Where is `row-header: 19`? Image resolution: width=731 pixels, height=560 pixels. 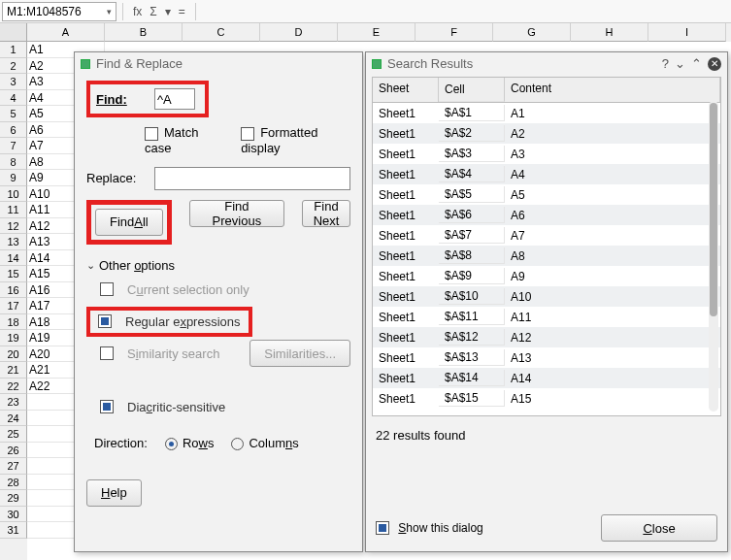
row-header: 19 is located at coordinates (14, 338).